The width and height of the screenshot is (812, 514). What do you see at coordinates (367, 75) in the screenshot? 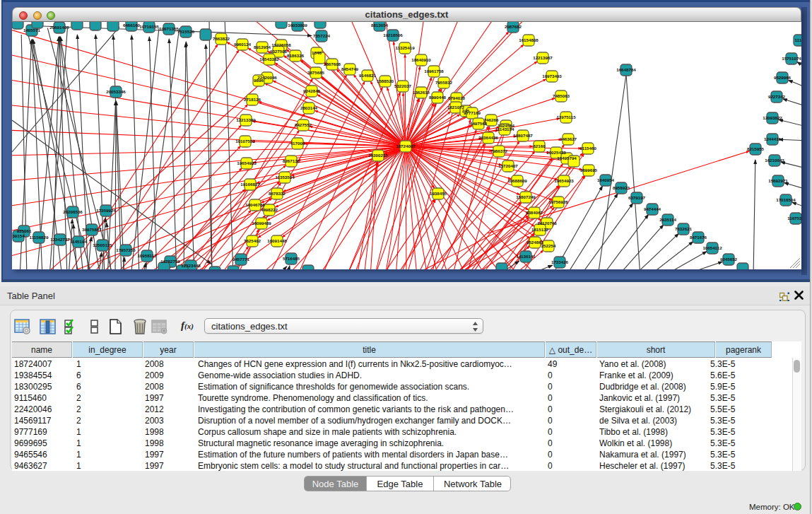
I see `svg-text: 9146821` at bounding box center [367, 75].